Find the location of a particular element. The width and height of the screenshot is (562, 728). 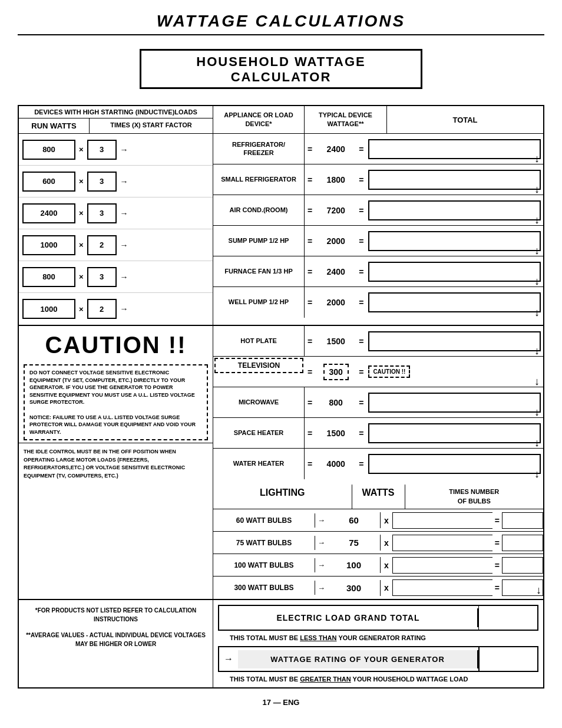

appliance-row: SUMP PUMP 1/2 HP = 2000 = ↓ is located at coordinates (378, 241).